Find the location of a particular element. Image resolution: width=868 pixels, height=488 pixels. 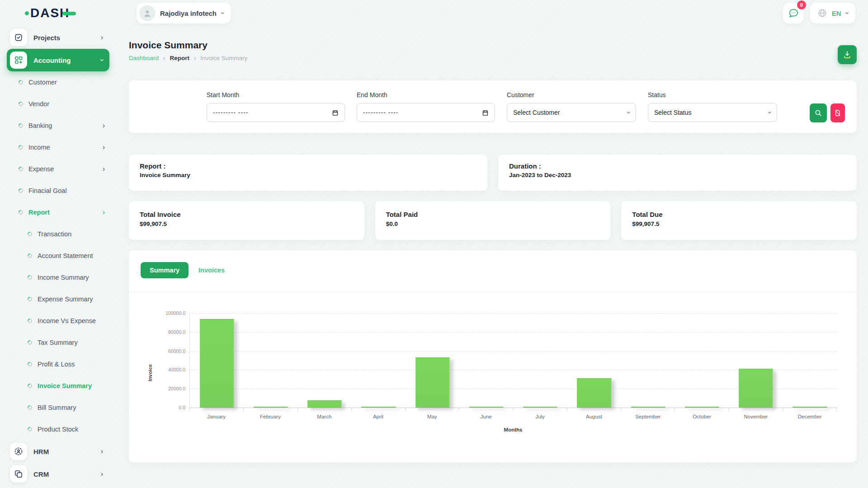

sidebar-item-label: Profit & Loss is located at coordinates (56, 364).